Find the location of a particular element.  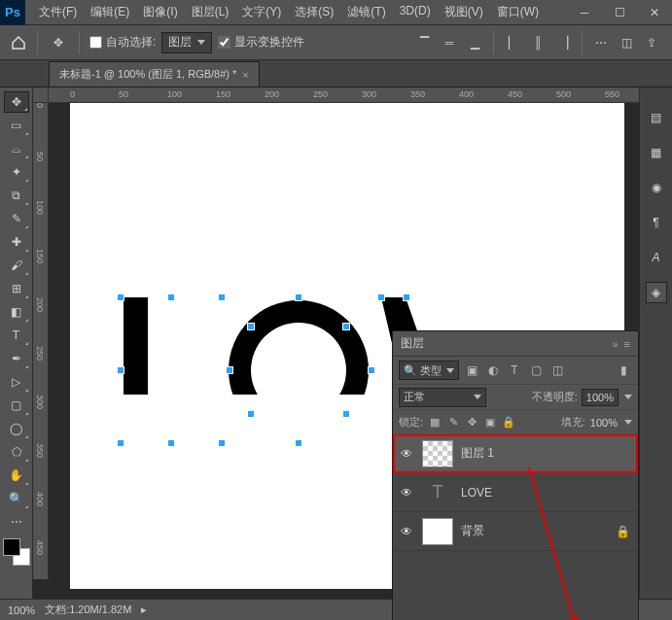

character-panel-icon: A is located at coordinates (656, 258).